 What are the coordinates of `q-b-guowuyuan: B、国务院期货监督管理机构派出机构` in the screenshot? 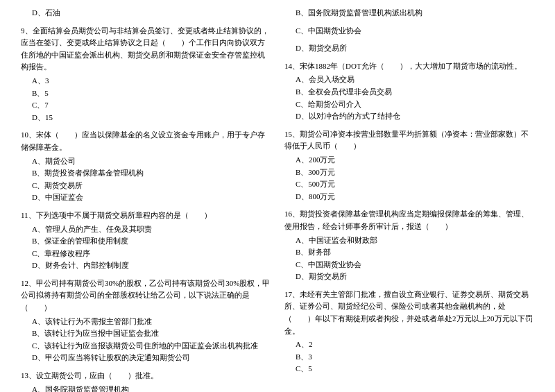 It's located at (409, 13).